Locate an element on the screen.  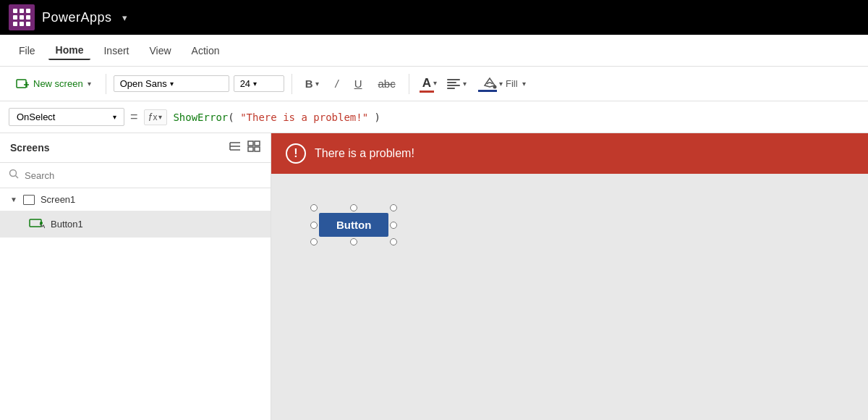
strikethrough-label: abc is located at coordinates (387, 84).